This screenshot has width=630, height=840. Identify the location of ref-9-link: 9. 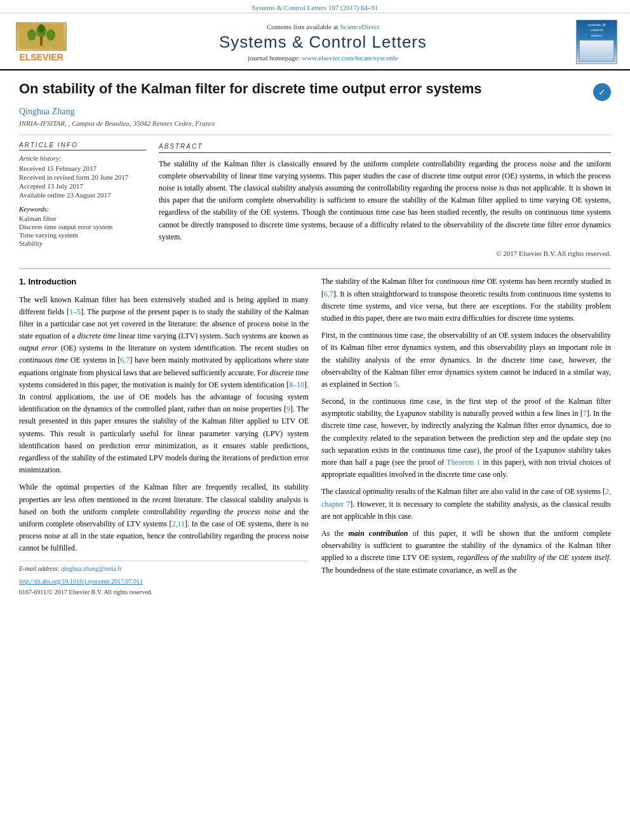
(288, 409).